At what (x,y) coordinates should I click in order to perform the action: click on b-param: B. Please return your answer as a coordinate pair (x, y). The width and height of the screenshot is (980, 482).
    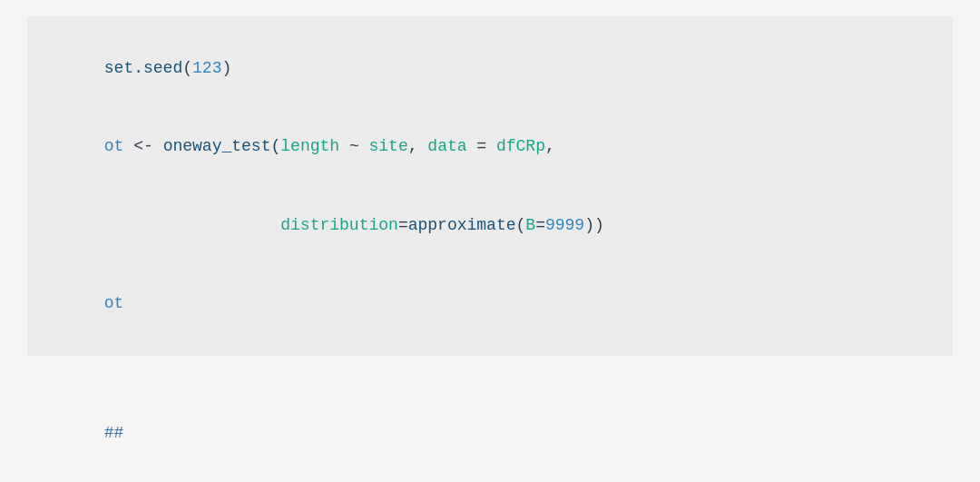
    Looking at the image, I should click on (530, 225).